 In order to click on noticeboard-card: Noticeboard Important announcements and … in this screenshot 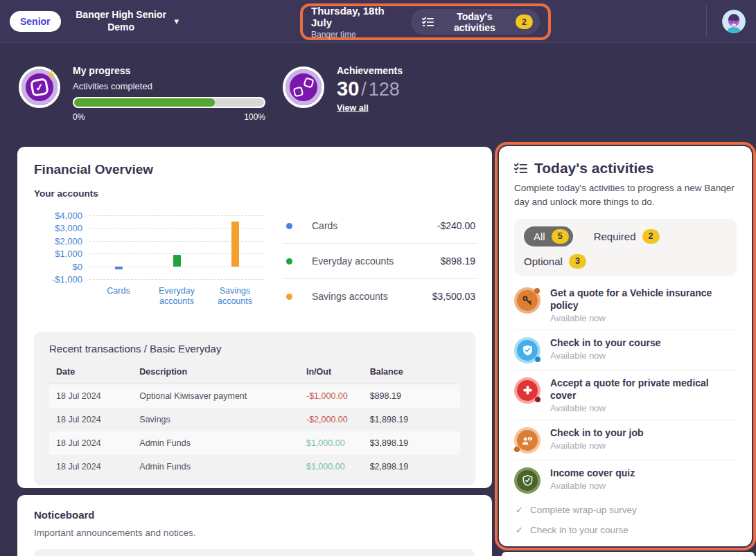, I will do `click(255, 526)`.